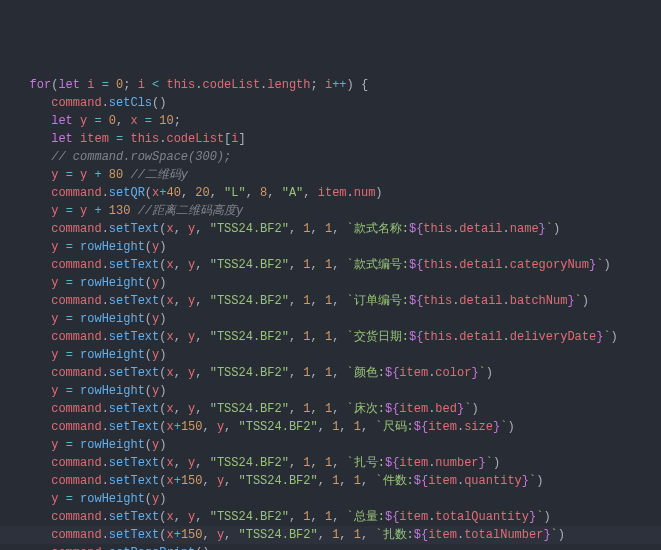  I want to click on code-line: let y = 0, x = 10;, so click(330, 121).